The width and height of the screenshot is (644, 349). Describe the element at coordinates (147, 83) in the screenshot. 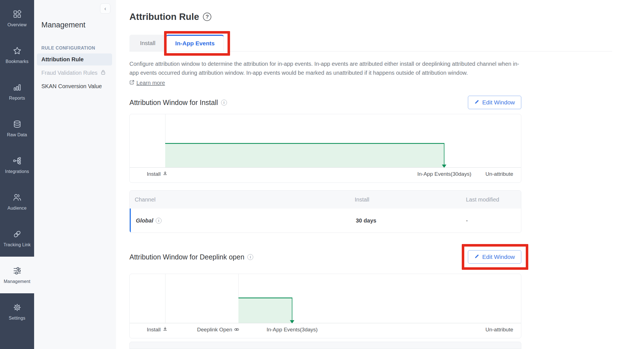

I see `learn-more-link: Learn more` at that location.